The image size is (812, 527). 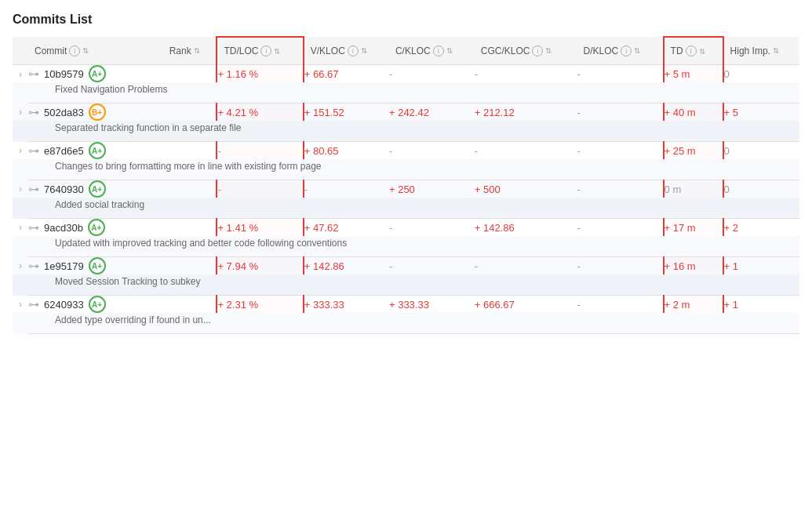 What do you see at coordinates (96, 227) in the screenshot?
I see `commit-id-cell: ⊶ 9acd30b A+` at bounding box center [96, 227].